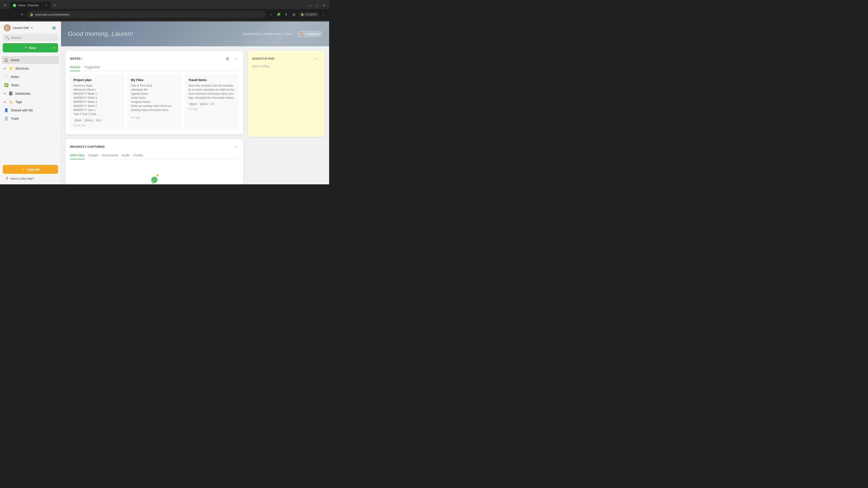  I want to click on captured-title: RECENTLY CAPTURED, so click(88, 147).